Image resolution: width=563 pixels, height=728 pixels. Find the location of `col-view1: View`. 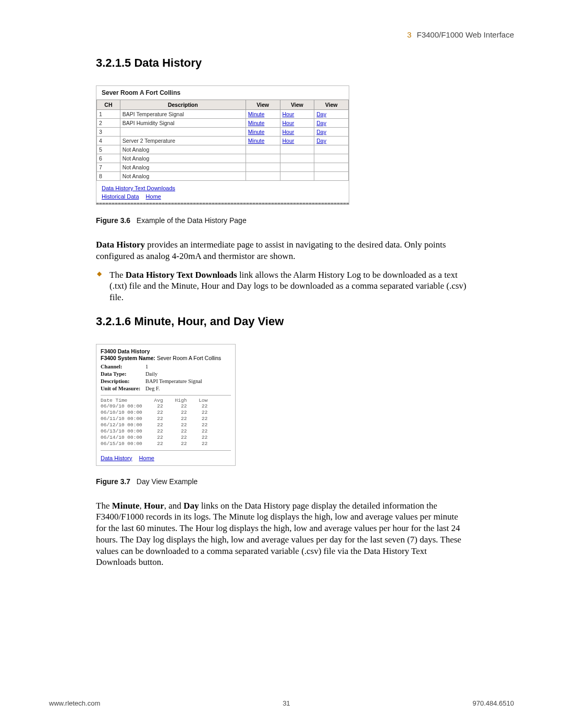

col-view1: View is located at coordinates (263, 105).